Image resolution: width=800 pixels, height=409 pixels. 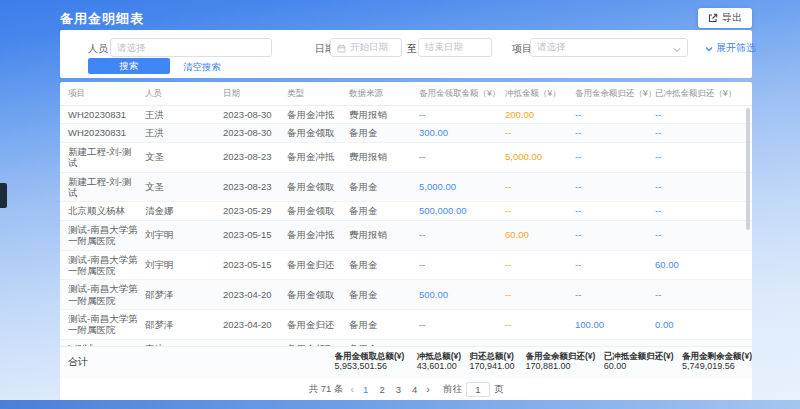 What do you see at coordinates (101, 235) in the screenshot?
I see `table-cell: 测试-南昌大学第一附属医院` at bounding box center [101, 235].